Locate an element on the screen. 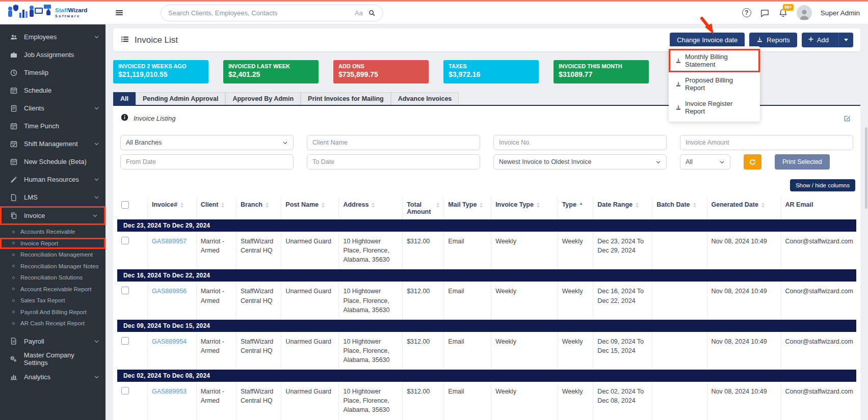  cell-batch-date is located at coordinates (680, 300).